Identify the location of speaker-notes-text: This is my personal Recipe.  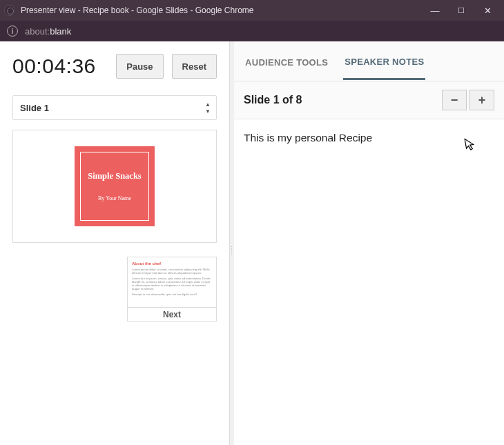
(308, 138).